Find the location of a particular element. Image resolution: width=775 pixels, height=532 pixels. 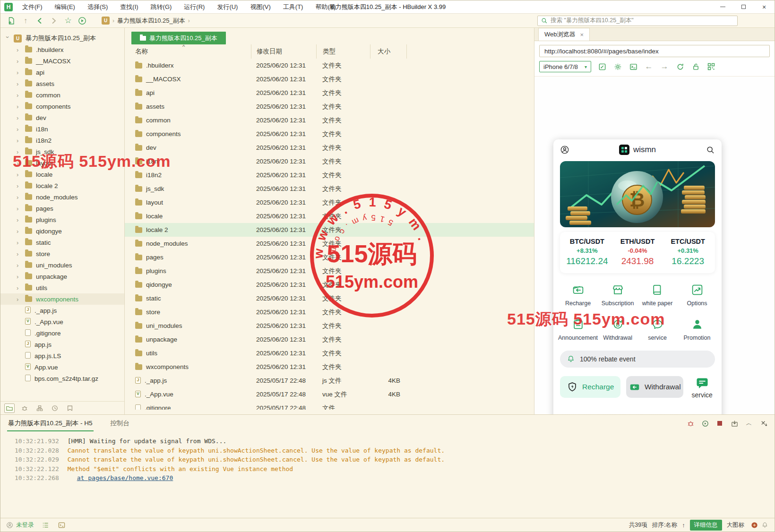

explorer-row: .gitignore 2025/05/17 22:48 文件 is located at coordinates (329, 405).